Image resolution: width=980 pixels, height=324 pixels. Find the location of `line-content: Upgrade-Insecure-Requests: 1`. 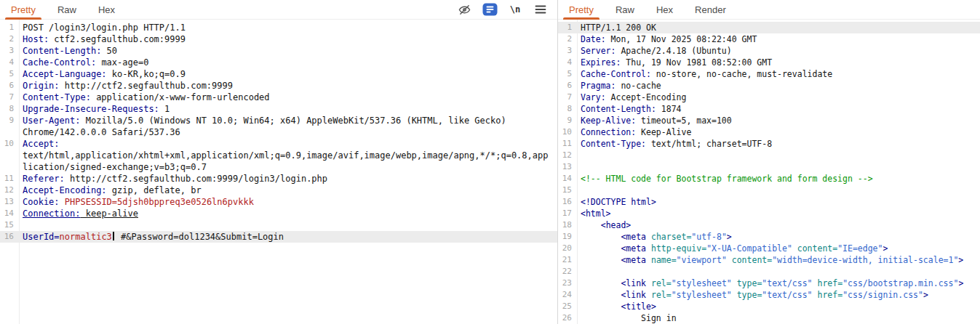

line-content: Upgrade-Insecure-Requests: 1 is located at coordinates (288, 109).